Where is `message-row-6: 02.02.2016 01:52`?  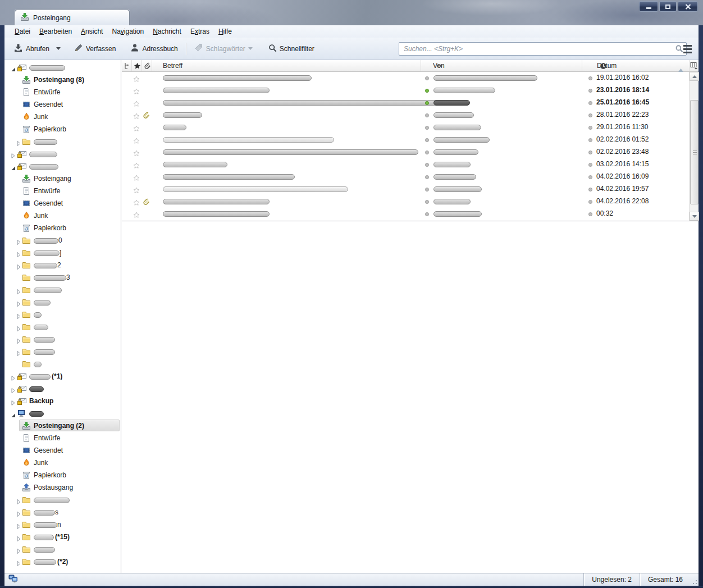
message-row-6: 02.02.2016 01:52 is located at coordinates (405, 140).